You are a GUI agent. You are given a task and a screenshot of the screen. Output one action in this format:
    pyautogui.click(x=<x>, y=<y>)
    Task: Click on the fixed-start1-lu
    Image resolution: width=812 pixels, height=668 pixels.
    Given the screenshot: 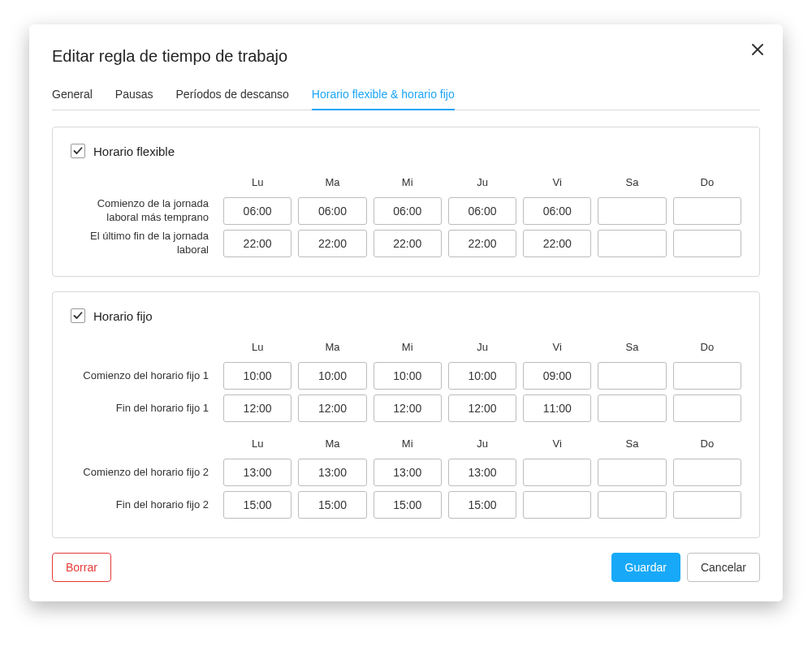 What is the action you would take?
    pyautogui.click(x=257, y=376)
    